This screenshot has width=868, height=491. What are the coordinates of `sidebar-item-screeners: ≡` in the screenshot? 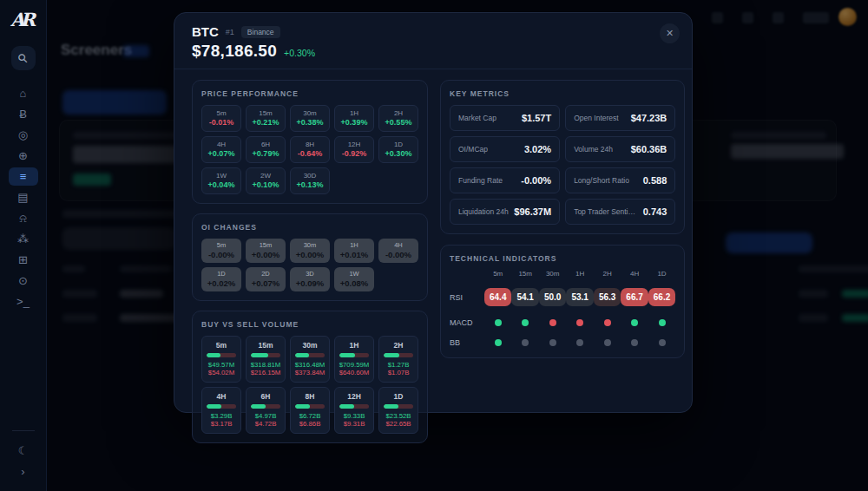 It's located at (23, 177).